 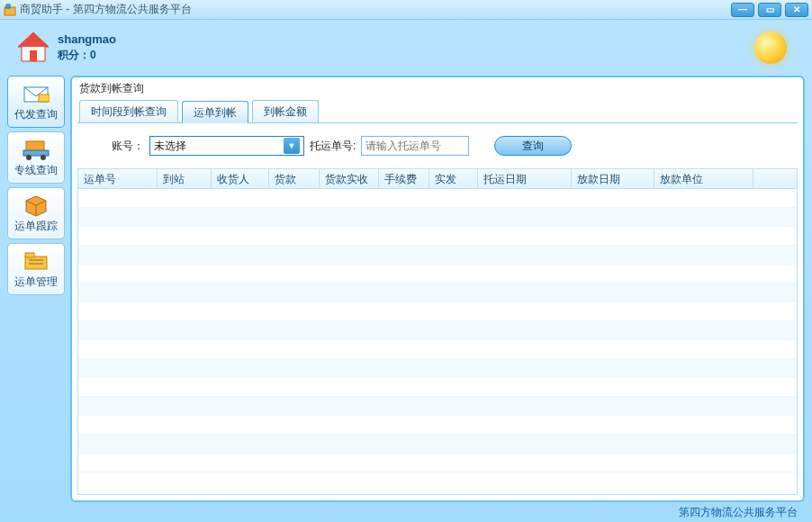 I want to click on close-button: ✕, so click(x=797, y=10).